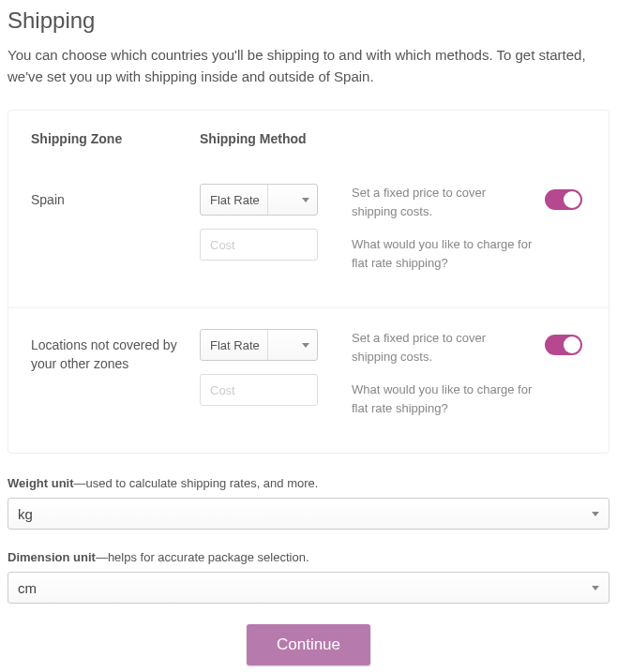 The width and height of the screenshot is (617, 672). What do you see at coordinates (115, 197) in the screenshot?
I see `zone-name: Spain` at bounding box center [115, 197].